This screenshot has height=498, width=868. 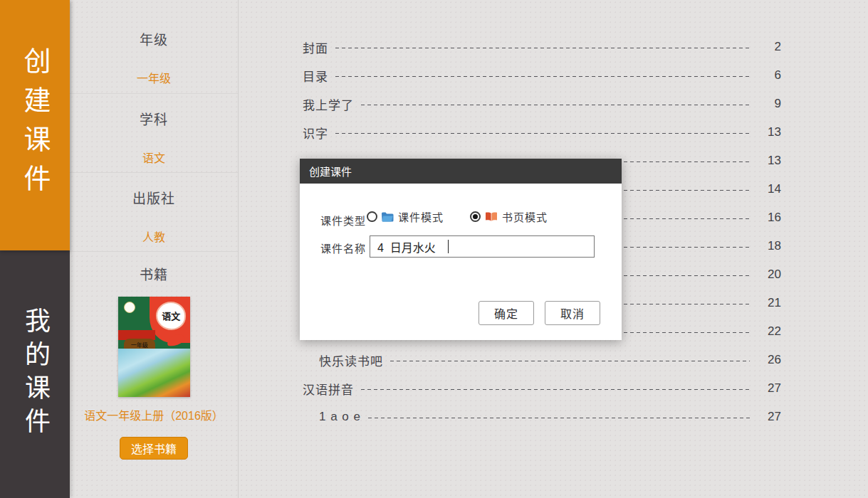 I want to click on courseware-name-input, so click(x=482, y=246).